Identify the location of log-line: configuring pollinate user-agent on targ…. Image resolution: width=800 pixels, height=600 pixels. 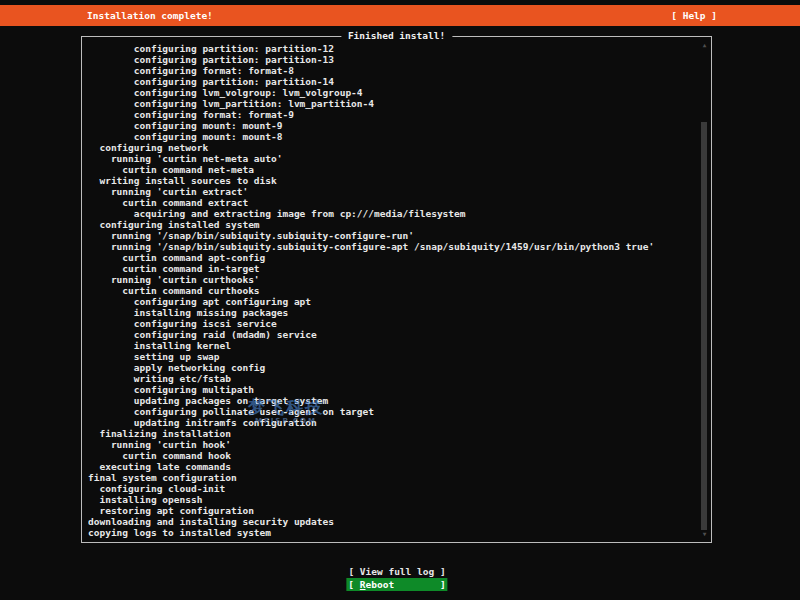
(392, 412).